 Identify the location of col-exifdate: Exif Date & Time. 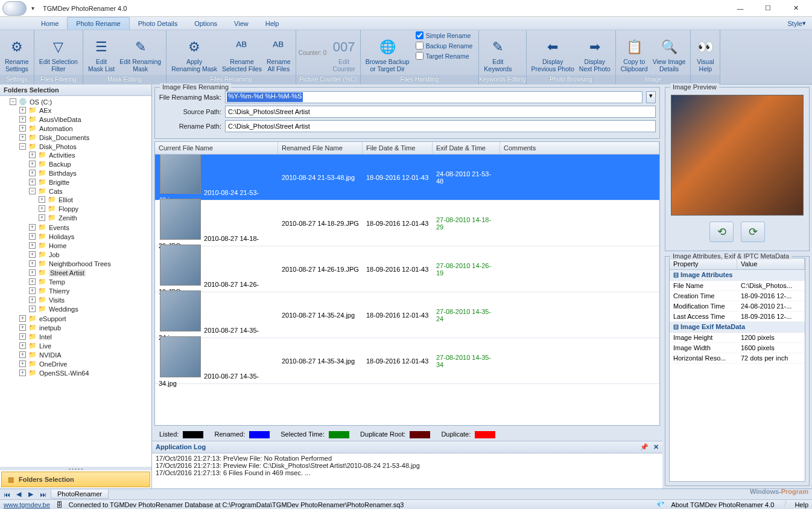
(466, 148).